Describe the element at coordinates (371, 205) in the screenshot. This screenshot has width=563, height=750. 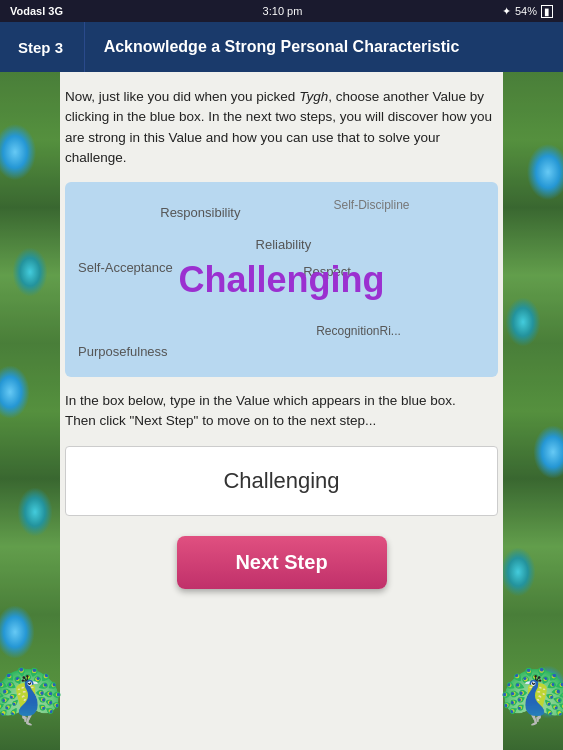
I see `word-self-discipline: Self-Discipline` at that location.